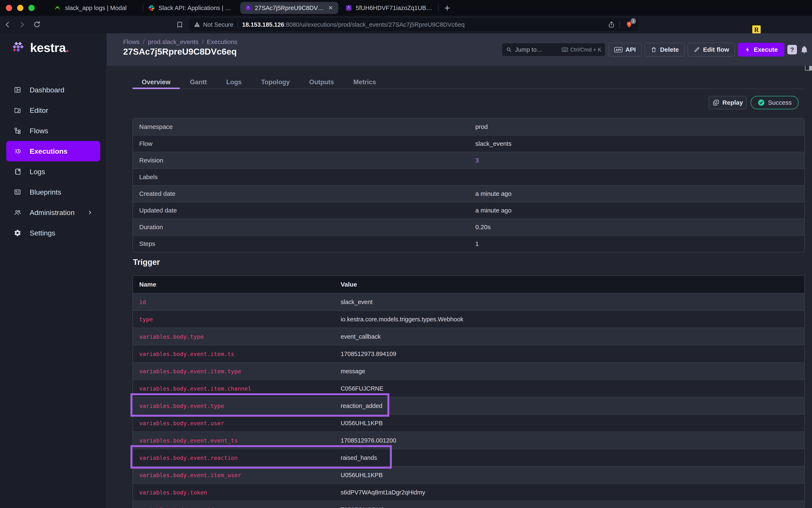  Describe the element at coordinates (191, 8) in the screenshot. I see `browser-tab-slack-api: Slack API: Applications | Demos Sl` at that location.